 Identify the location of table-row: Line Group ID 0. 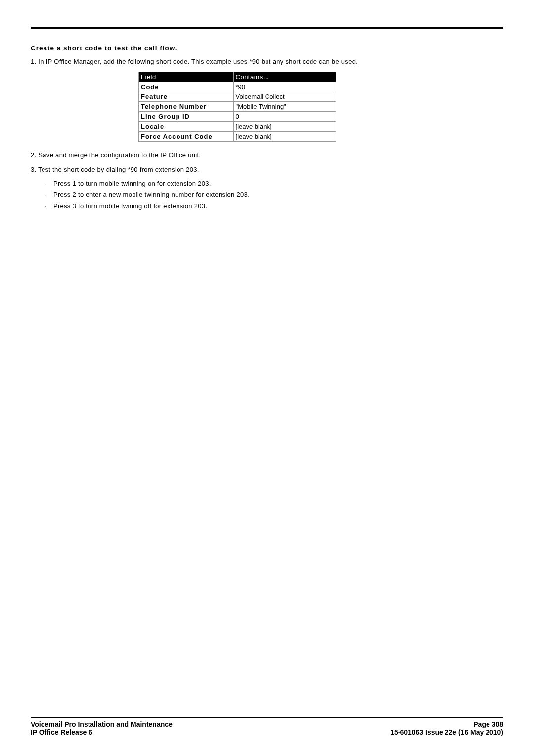
(237, 116).